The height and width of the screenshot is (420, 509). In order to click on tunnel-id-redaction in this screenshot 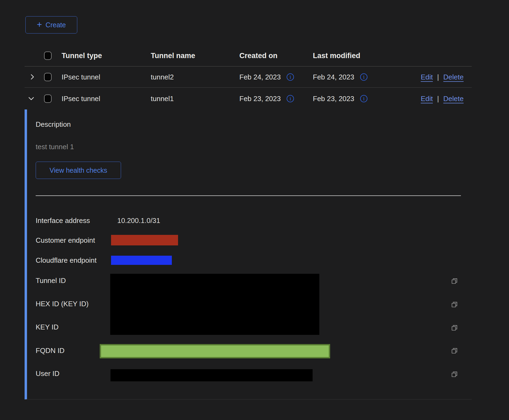, I will do `click(215, 304)`.